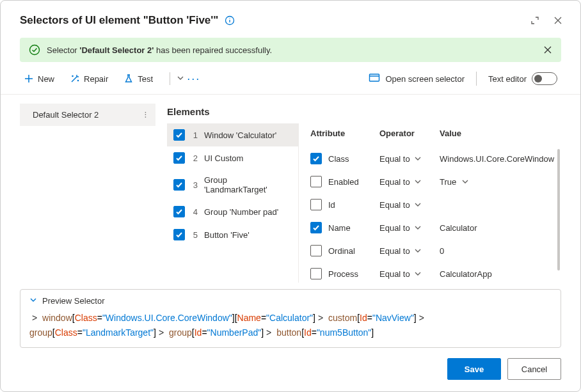 The height and width of the screenshot is (392, 581). Describe the element at coordinates (448, 182) in the screenshot. I see `attribute-value: True` at that location.